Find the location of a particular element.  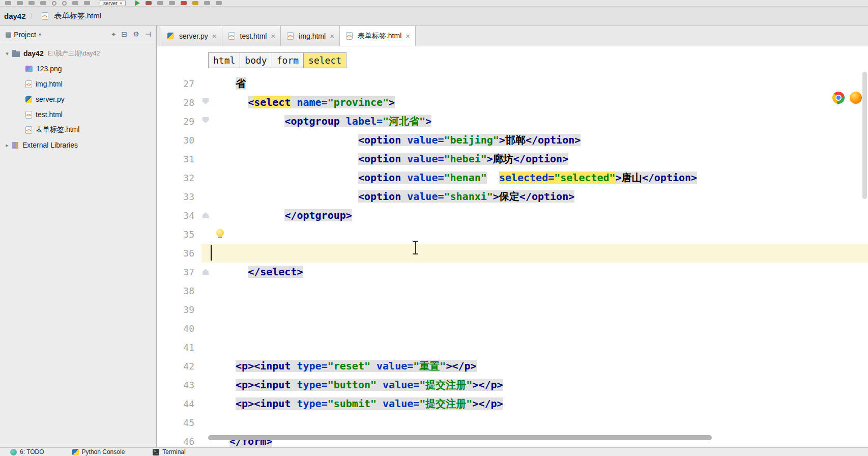

code-line-37: 37 </select> is located at coordinates (512, 272).